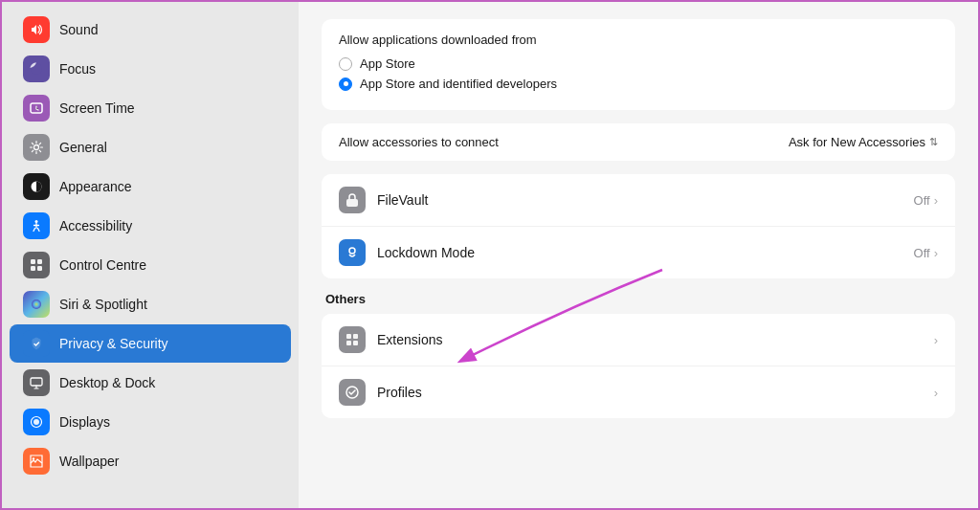 This screenshot has height=510, width=980. What do you see at coordinates (638, 84) in the screenshot?
I see `radio-appstore-identified-row: App Store and identified developers` at bounding box center [638, 84].